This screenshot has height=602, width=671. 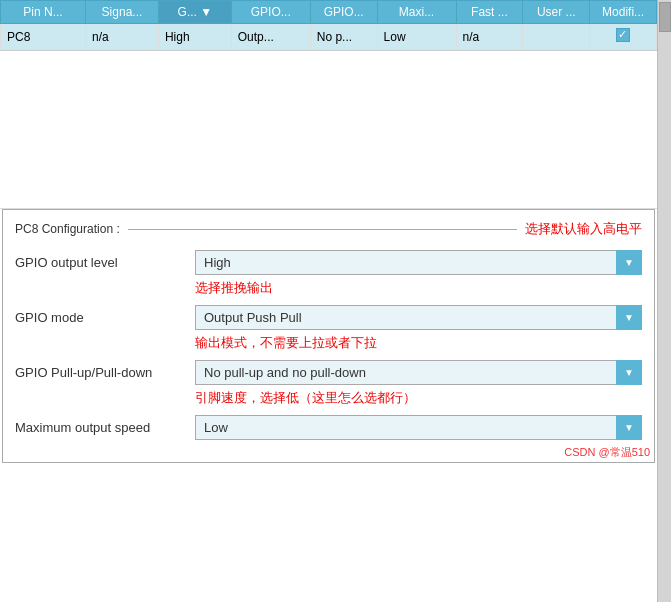 What do you see at coordinates (234, 288) in the screenshot?
I see `annotation-gpio-mode: 选择推挽输出` at bounding box center [234, 288].